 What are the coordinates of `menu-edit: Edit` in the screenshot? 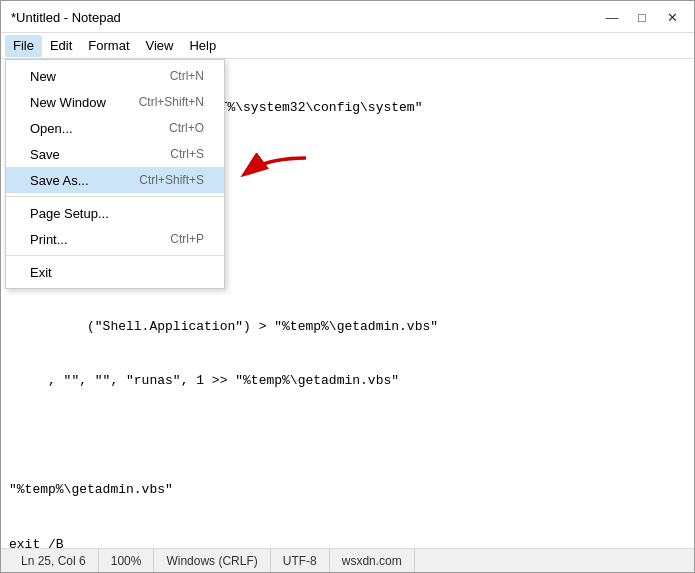 It's located at (61, 46).